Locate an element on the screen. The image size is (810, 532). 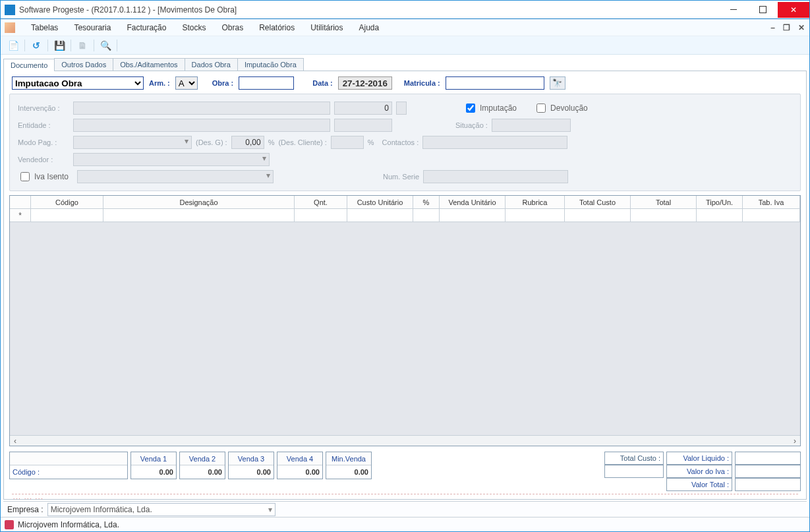
tab-imputacao-obra: Imputacão Obra is located at coordinates (270, 65).